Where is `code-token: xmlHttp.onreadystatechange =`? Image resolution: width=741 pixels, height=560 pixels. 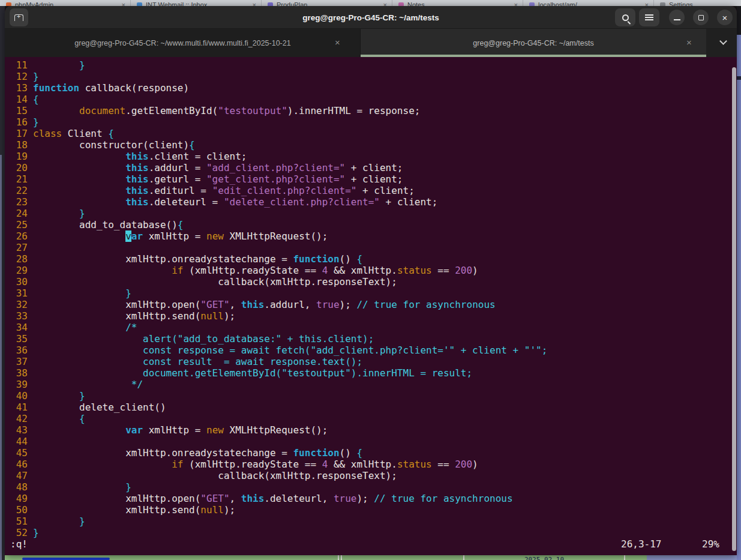 code-token: xmlHttp.onreadystatechange = is located at coordinates (163, 259).